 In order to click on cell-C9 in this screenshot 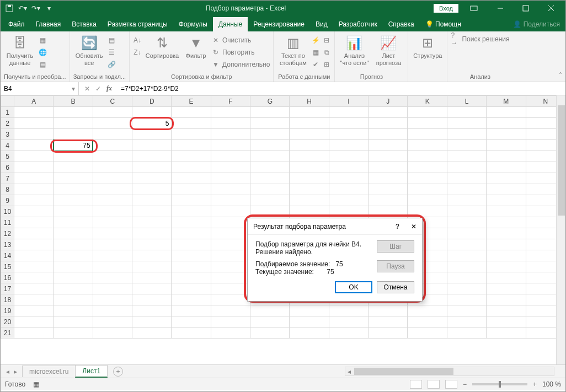, I will do `click(113, 201)`.